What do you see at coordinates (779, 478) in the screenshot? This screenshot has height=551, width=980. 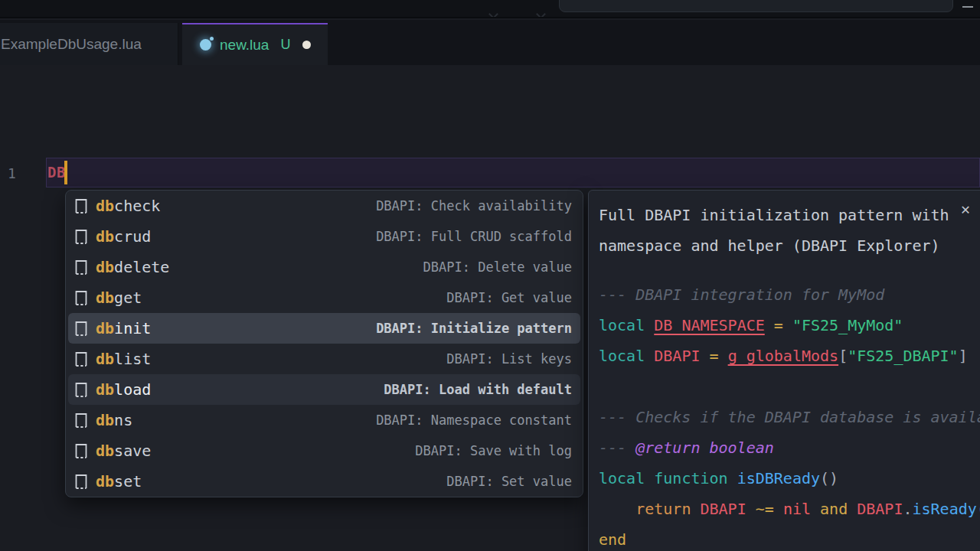 I see `code-token: isDBReady` at bounding box center [779, 478].